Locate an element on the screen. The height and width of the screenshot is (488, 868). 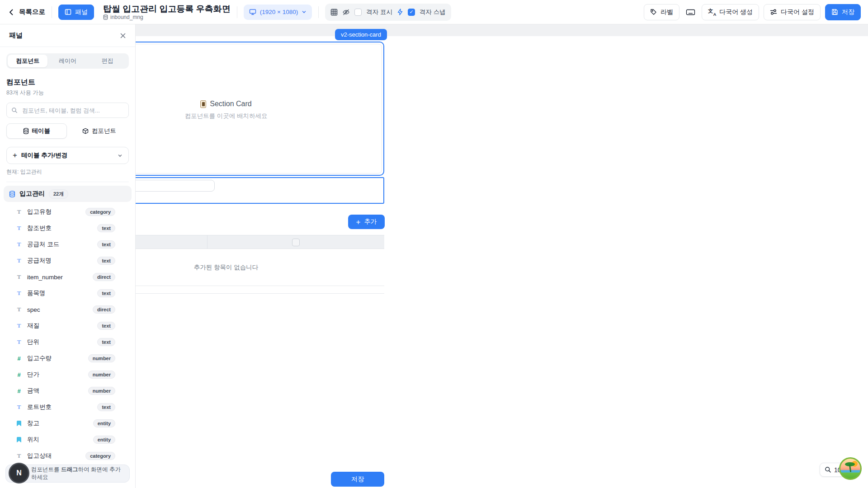
available-count: 83개 사용 가능 is located at coordinates (68, 93).